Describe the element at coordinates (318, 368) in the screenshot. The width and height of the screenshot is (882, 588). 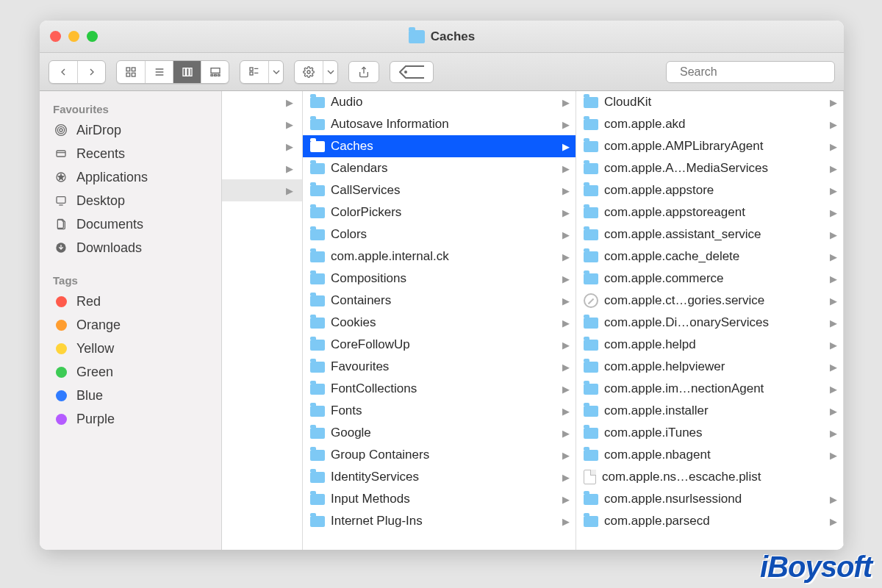
I see `folder-icon` at that location.